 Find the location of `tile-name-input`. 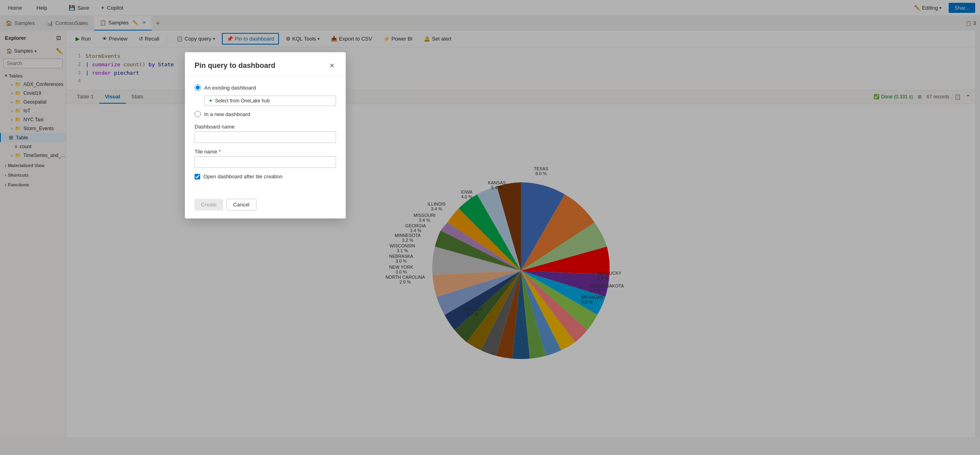

tile-name-input is located at coordinates (265, 162).